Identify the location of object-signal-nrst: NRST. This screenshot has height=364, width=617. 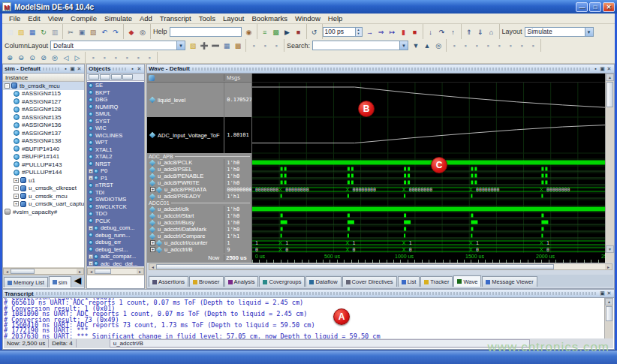
(116, 164).